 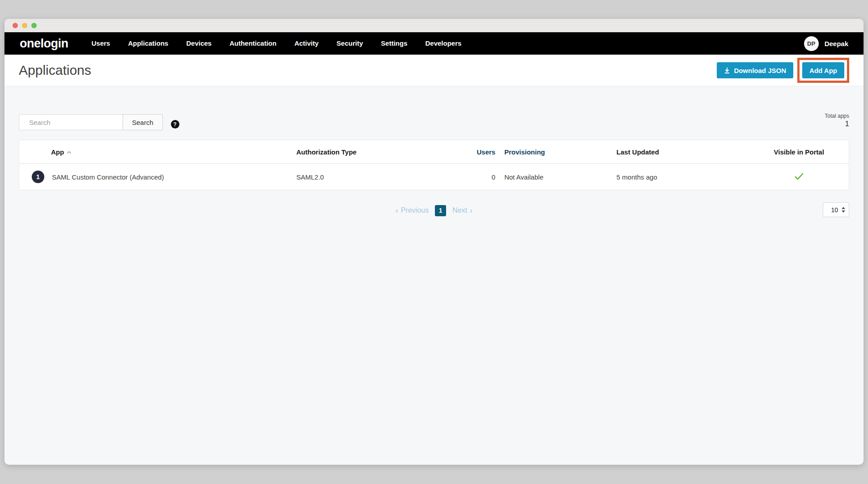 What do you see at coordinates (755, 70) in the screenshot?
I see `download-json-button: Download JSON` at bounding box center [755, 70].